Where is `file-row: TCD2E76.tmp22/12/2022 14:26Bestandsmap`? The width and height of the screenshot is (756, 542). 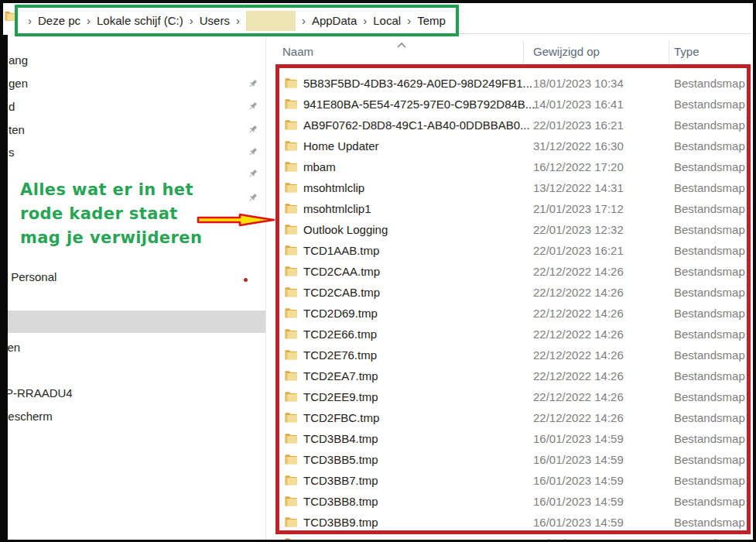
file-row: TCD2E76.tmp22/12/2022 14:26Bestandsmap is located at coordinates (509, 355).